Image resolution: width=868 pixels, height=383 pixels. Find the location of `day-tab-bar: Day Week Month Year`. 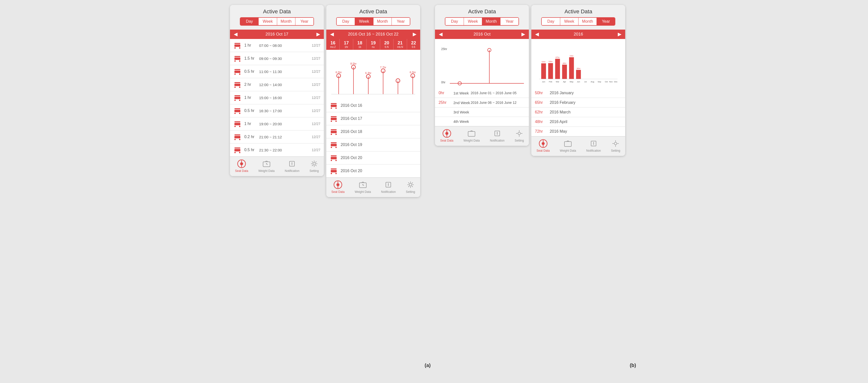

day-tab-bar: Day Week Month Year is located at coordinates (277, 22).